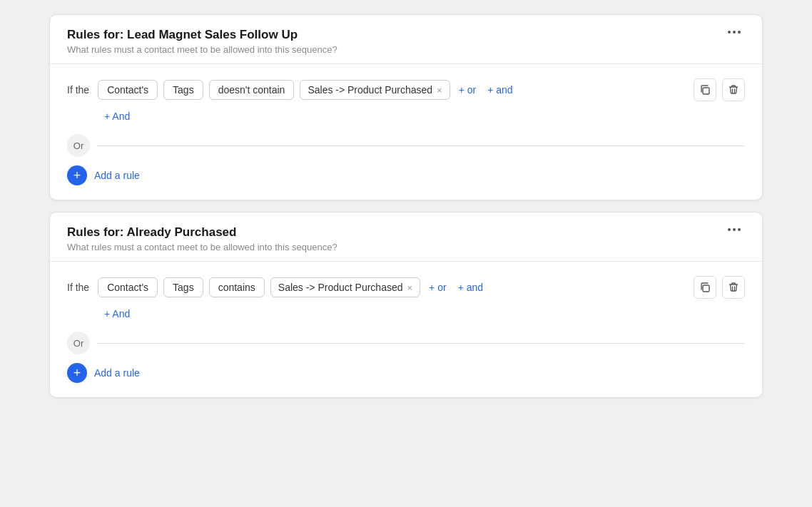  Describe the element at coordinates (499, 90) in the screenshot. I see `plus-and-1: + and` at that location.